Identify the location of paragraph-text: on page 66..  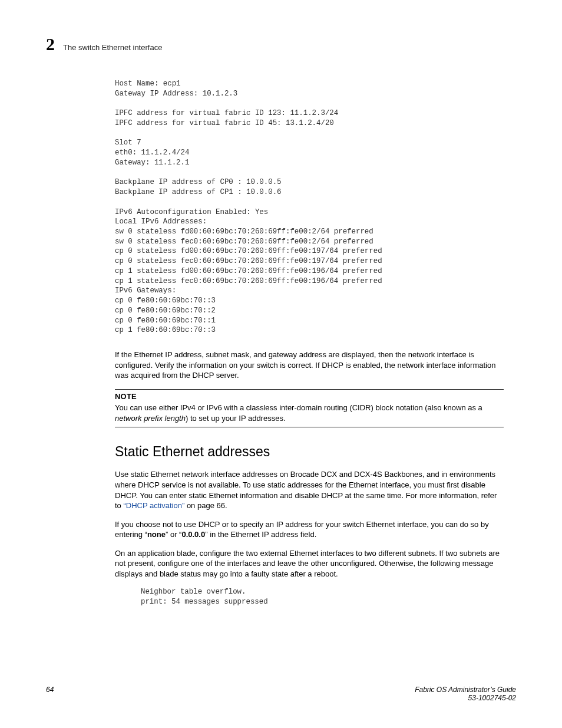
(206, 506).